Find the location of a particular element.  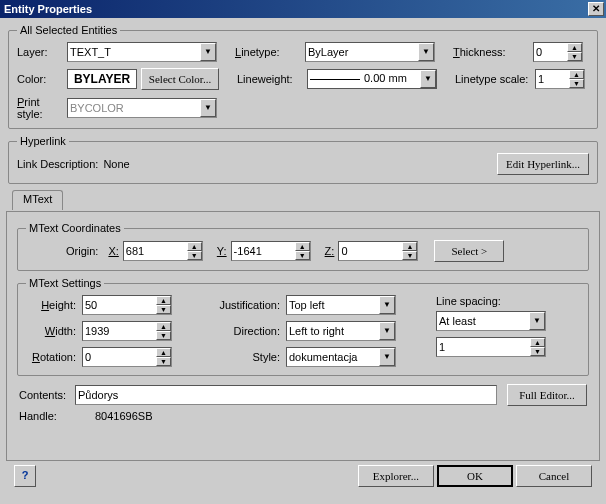

layer-combo: ▼ is located at coordinates (142, 52).